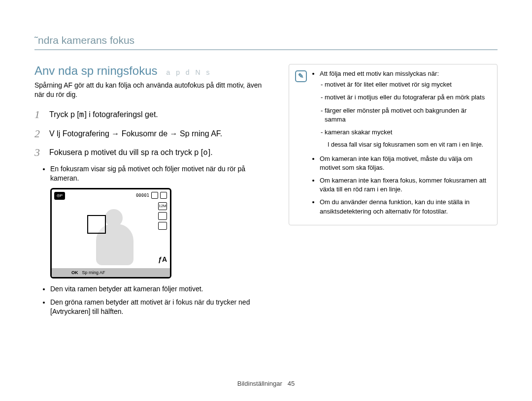  I want to click on list-item: En fokusram visar sig på motivet och föl…, so click(158, 174).